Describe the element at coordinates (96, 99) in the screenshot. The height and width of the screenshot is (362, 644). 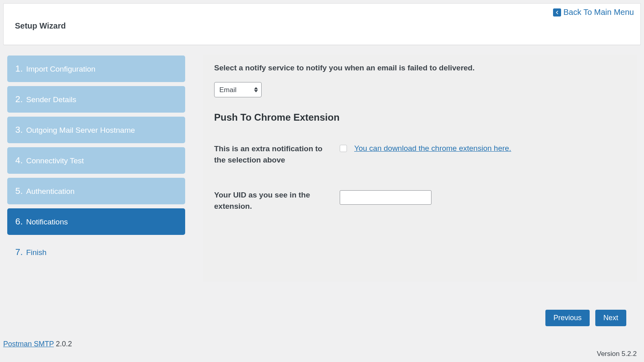
I see `sidebar-item-sender-details: 2. Sender Details` at that location.